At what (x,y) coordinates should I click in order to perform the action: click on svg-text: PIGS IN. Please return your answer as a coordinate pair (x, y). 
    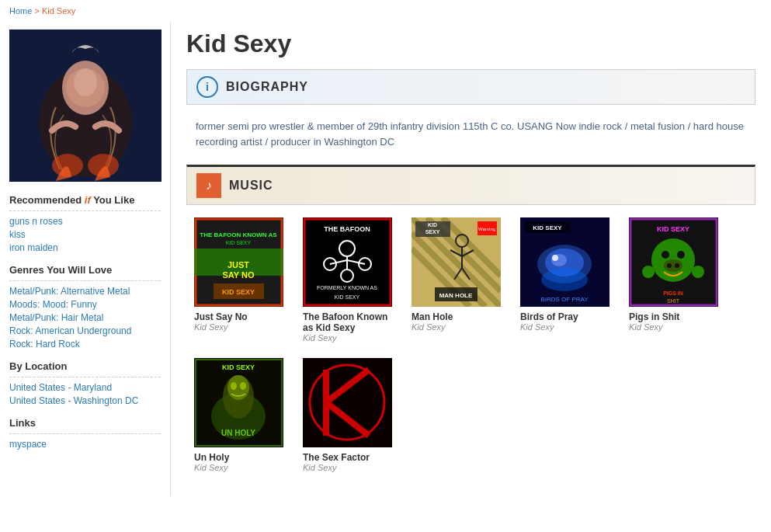
    Looking at the image, I should click on (673, 294).